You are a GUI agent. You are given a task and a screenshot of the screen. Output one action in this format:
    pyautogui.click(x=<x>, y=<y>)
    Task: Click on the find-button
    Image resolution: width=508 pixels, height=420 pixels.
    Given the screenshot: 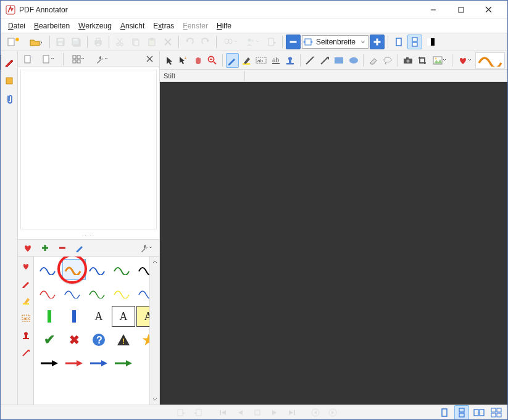 What is the action you would take?
    pyautogui.click(x=230, y=42)
    